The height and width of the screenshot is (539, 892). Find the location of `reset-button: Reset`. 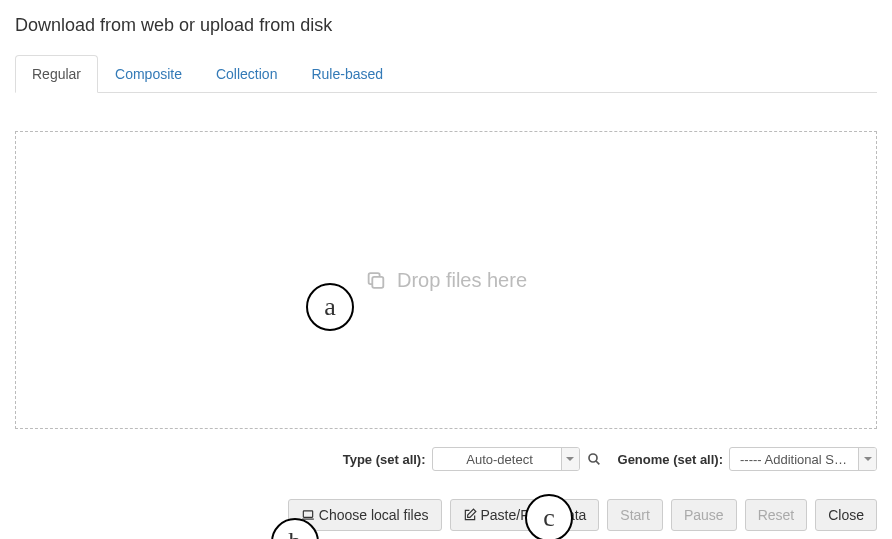

reset-button: Reset is located at coordinates (776, 515).